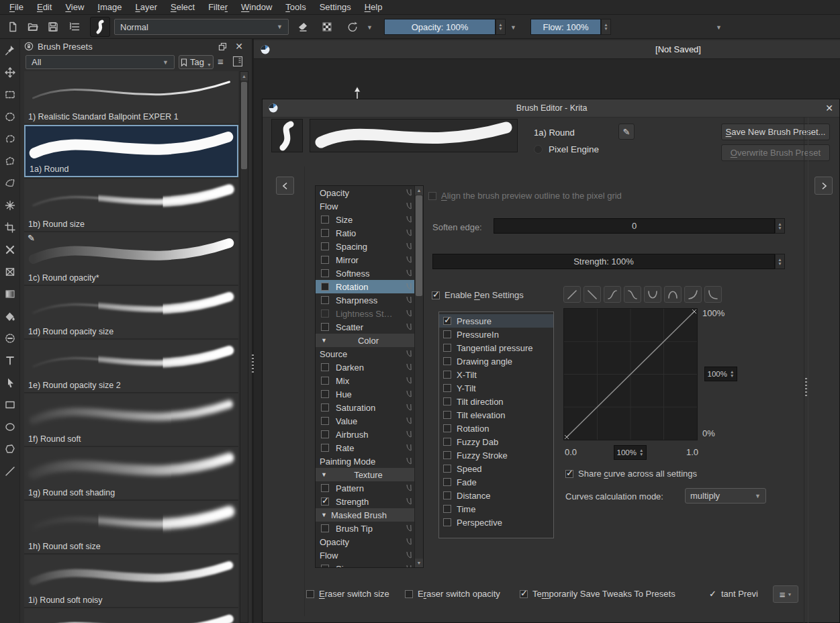 This screenshot has height=623, width=840. I want to click on docker-splitter-handle, so click(252, 365).